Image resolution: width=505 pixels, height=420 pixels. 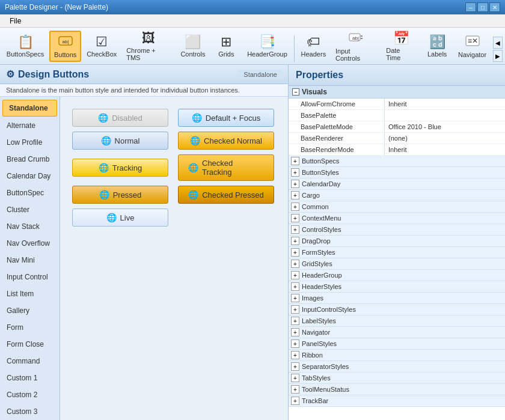 I want to click on sidebar-item-nav-stack: Nav Stack, so click(x=30, y=227).